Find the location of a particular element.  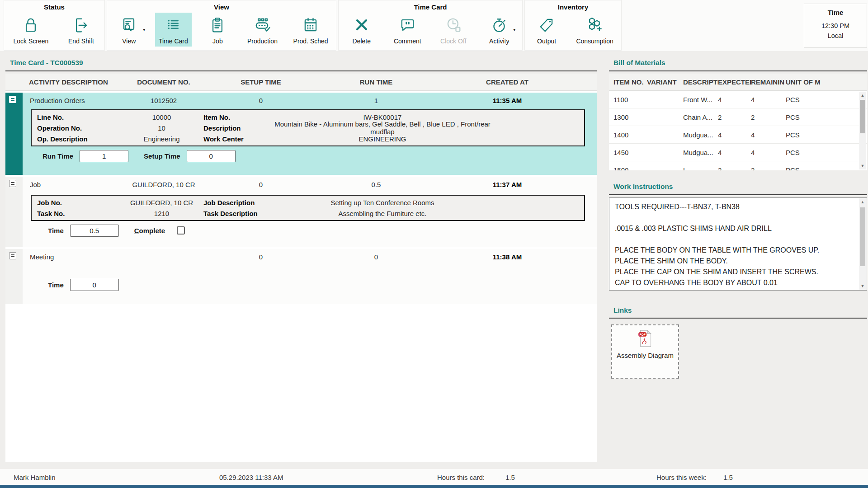

bom-row: 1450 Mudgua... 4 4 PCS is located at coordinates (738, 153).